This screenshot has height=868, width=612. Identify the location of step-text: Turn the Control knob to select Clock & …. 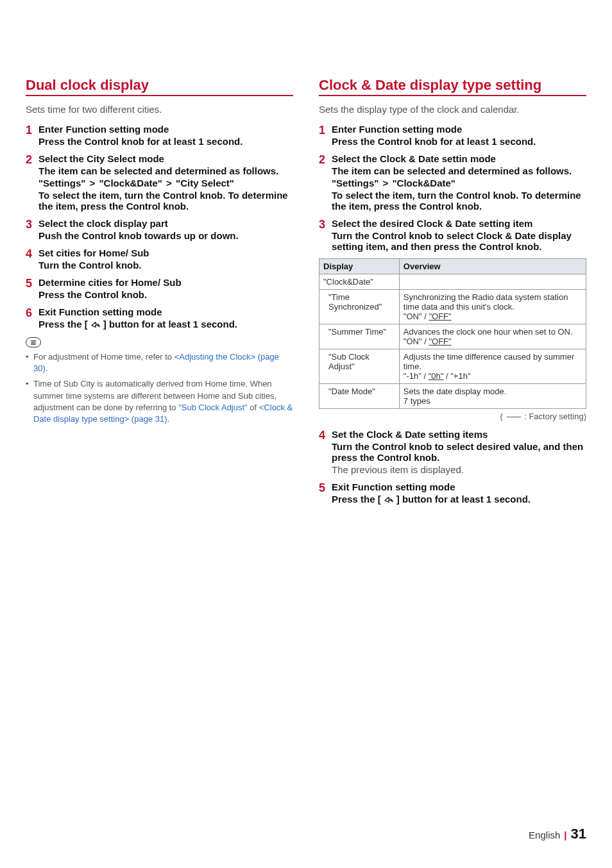
(459, 241).